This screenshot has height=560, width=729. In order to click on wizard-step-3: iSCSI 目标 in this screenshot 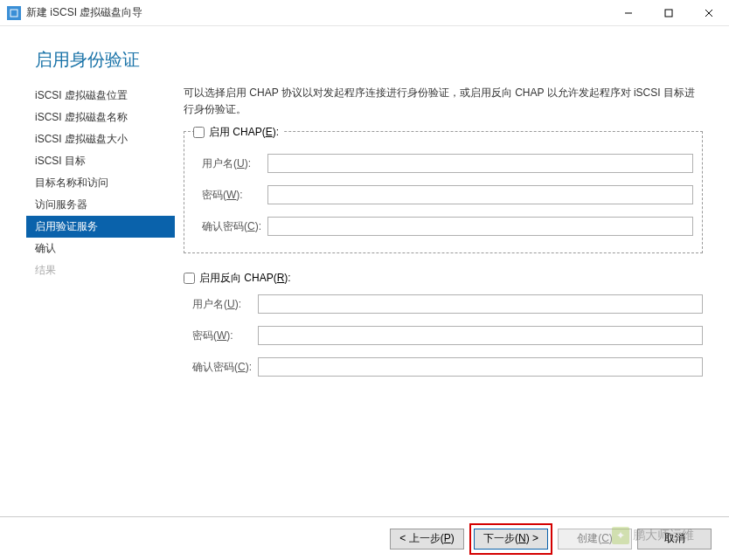, I will do `click(101, 161)`.